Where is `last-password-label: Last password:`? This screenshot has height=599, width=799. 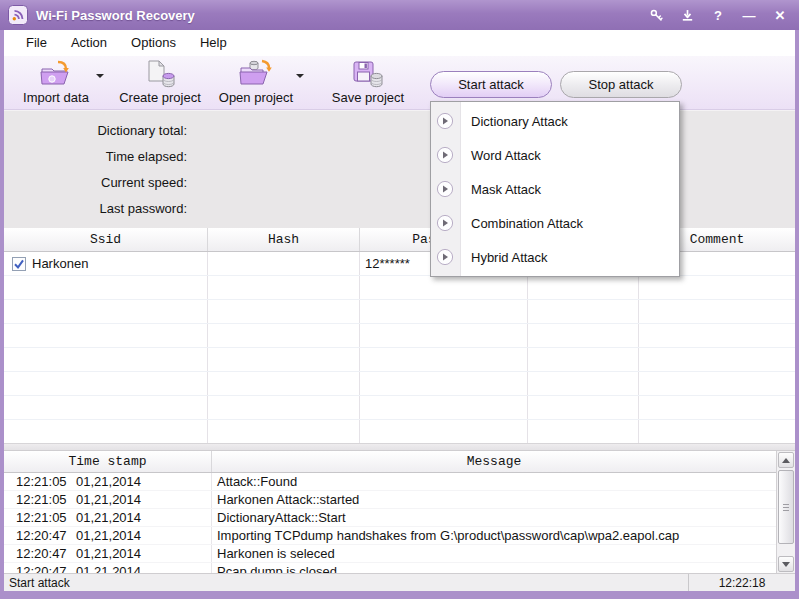
last-password-label: Last password: is located at coordinates (96, 209).